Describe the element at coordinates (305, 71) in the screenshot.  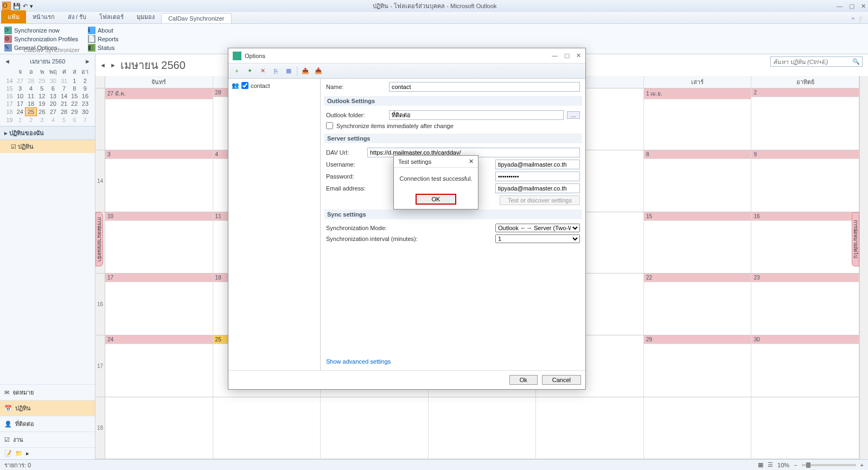
I see `export-button: 📤` at that location.